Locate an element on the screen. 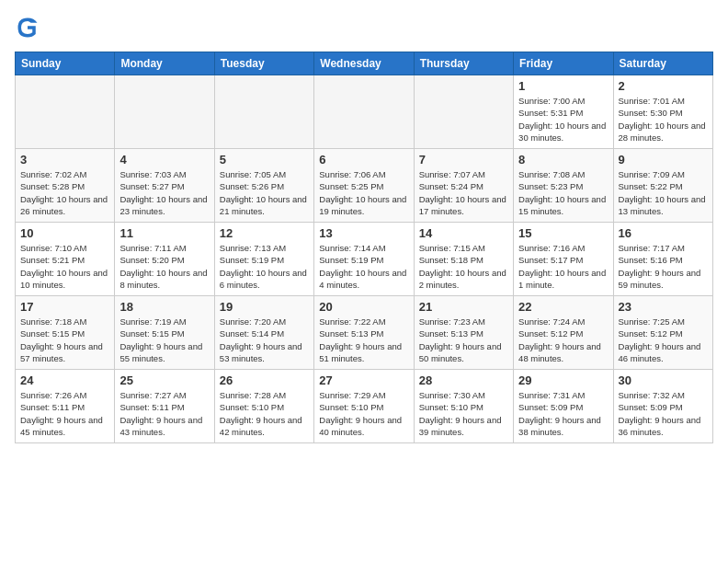  calendar-day-cell: 2Sunrise: 7:01 AMSunset: 5:30 PMDaylight… is located at coordinates (663, 112).